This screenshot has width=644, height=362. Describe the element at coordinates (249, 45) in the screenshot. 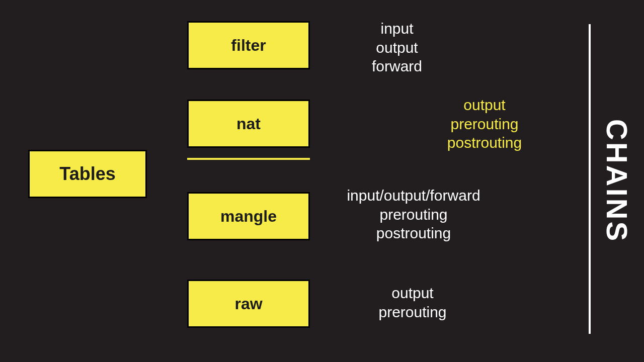

I see `table-box-filter: filter` at that location.